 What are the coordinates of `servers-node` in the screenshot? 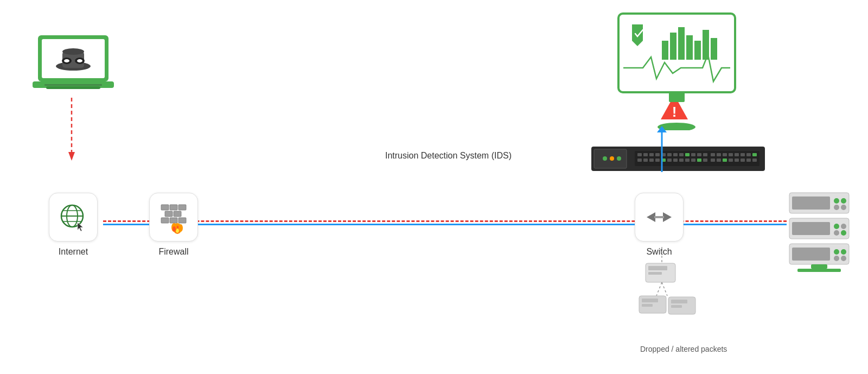 It's located at (819, 237).